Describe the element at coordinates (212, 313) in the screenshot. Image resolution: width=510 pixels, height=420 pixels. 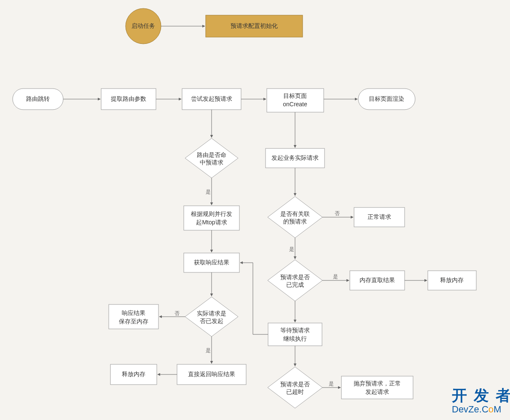
I see `label-actual-fired-l1: 实际请求是` at that location.